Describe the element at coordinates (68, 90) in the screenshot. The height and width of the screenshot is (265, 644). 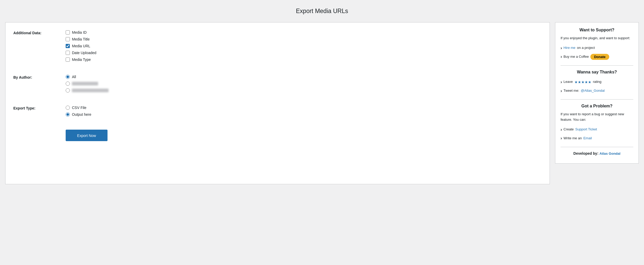
I see `radio-author2-input` at that location.